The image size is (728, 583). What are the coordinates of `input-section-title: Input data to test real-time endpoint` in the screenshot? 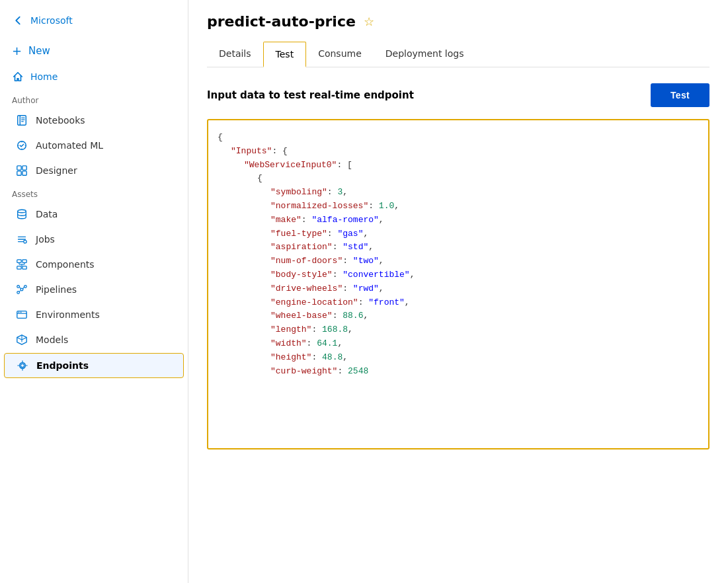 It's located at (311, 95).